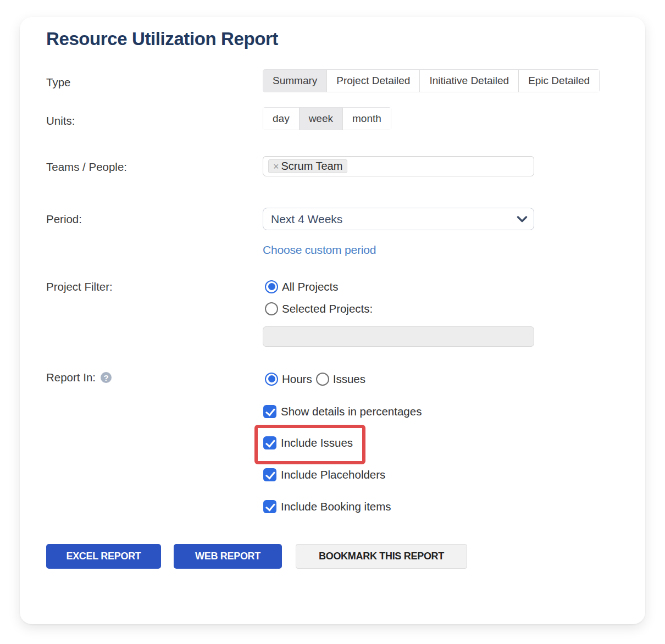  What do you see at coordinates (336, 507) in the screenshot?
I see `include-booking-items-checkbox-label: Include Booking items` at bounding box center [336, 507].